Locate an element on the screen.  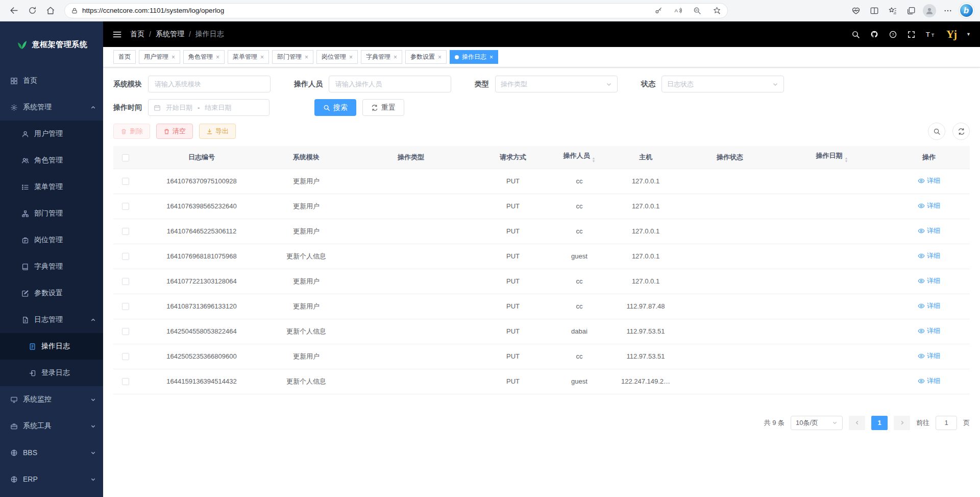
page-number-1: 1 is located at coordinates (879, 423).